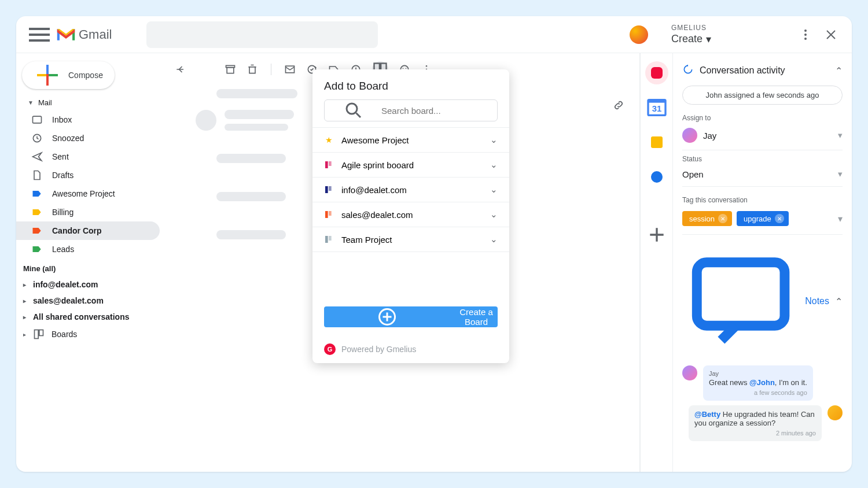 The width and height of the screenshot is (868, 488). Describe the element at coordinates (88, 231) in the screenshot. I see `nav-candor-corp: Candor Corp` at that location.